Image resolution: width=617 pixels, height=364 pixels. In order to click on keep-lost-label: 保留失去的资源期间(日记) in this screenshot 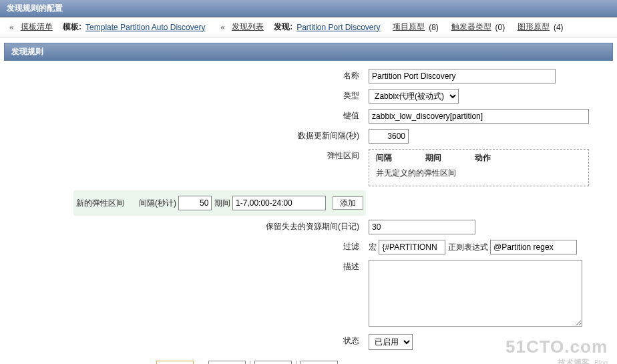, I will do `click(313, 226)`.